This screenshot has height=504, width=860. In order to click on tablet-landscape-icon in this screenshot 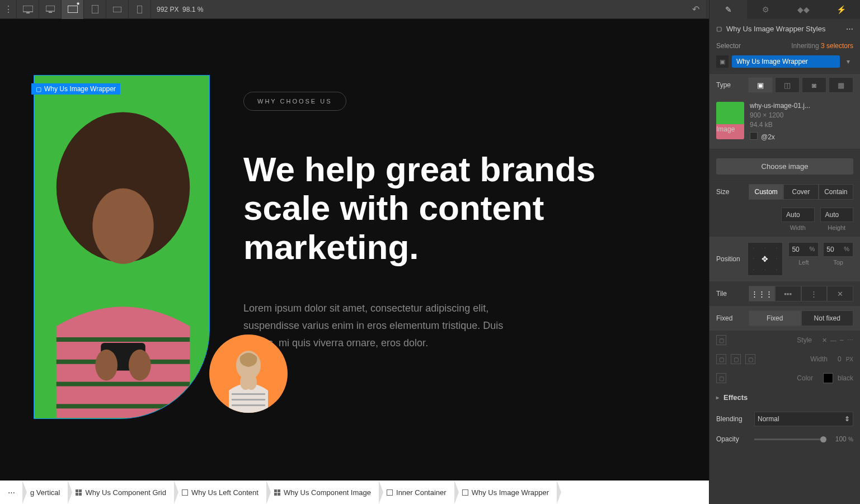, I will do `click(73, 10)`.